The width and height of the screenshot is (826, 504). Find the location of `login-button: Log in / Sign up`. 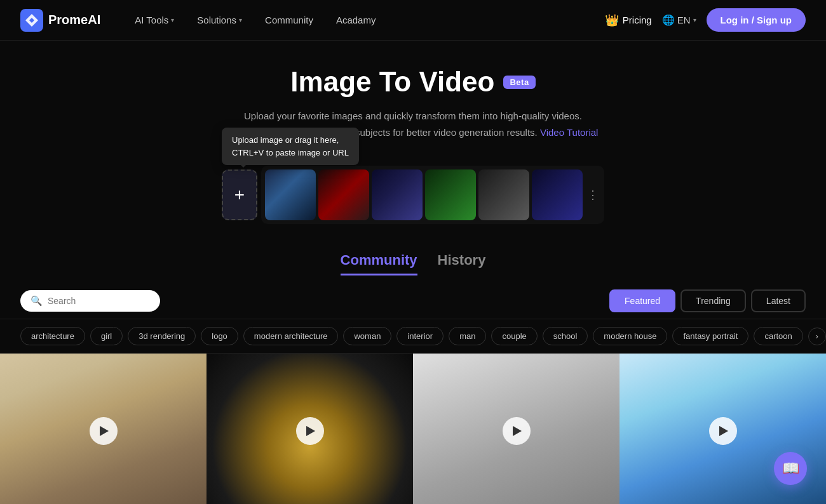

login-button: Log in / Sign up is located at coordinates (756, 20).